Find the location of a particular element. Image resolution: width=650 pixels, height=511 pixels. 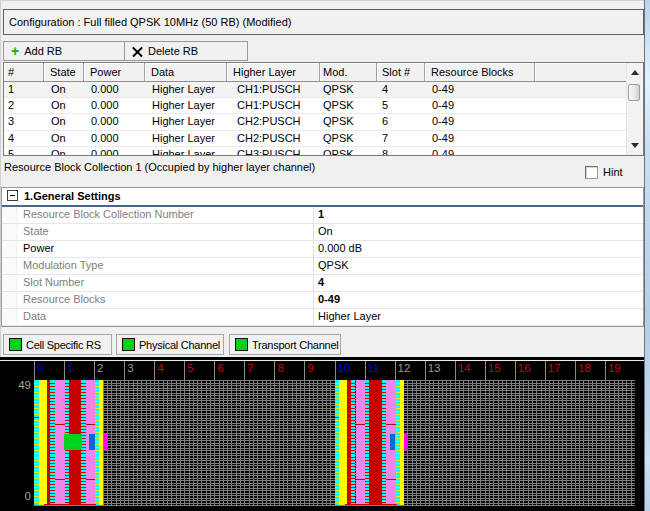

table-row: 3On0.000Higher LayerCH2:PUSCHQPSK60-49 is located at coordinates (324, 122).